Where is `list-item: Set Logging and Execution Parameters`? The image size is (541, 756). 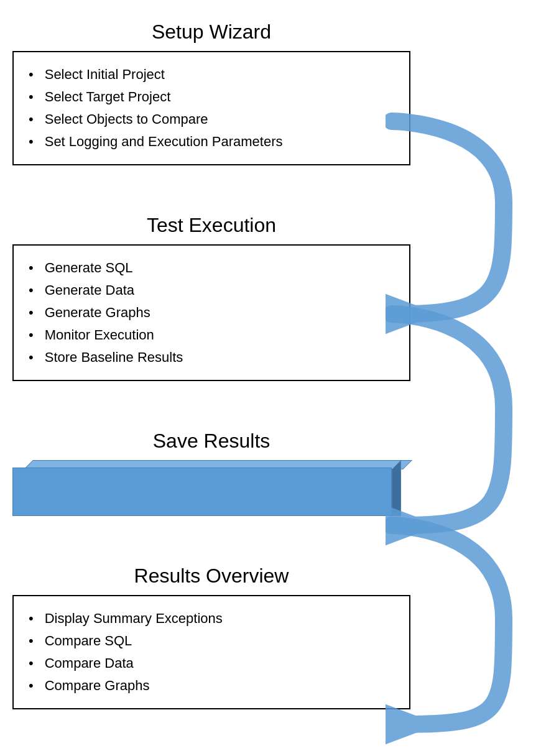
list-item: Set Logging and Execution Parameters is located at coordinates (211, 142).